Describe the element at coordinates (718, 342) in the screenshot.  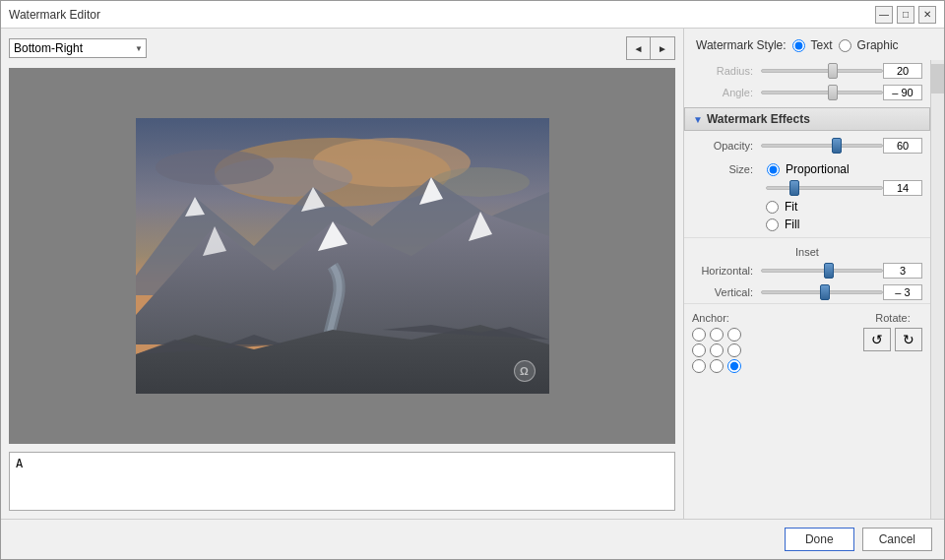
I see `anchor-section: Anchor:` at that location.